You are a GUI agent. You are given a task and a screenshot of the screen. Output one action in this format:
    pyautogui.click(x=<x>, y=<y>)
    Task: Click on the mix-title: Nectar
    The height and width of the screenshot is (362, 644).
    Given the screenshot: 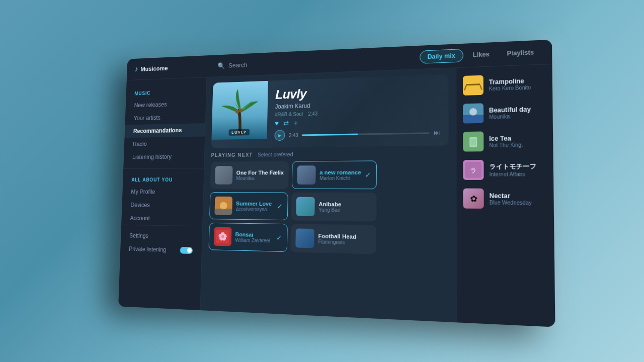 What is the action you would take?
    pyautogui.click(x=518, y=196)
    